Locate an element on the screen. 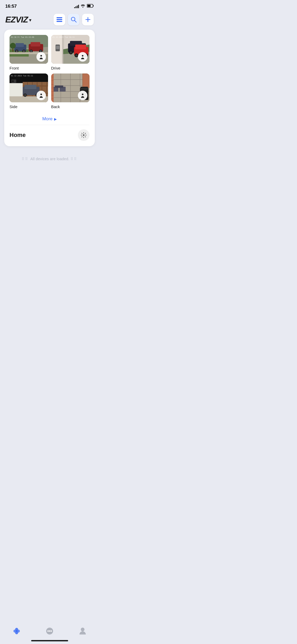 The height and width of the screenshot is (644, 297). home-settings-button is located at coordinates (84, 135).